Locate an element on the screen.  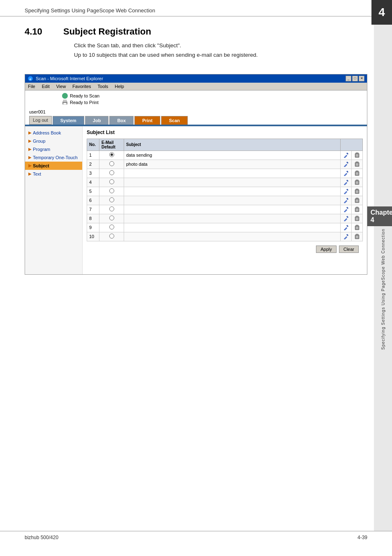
tab-scan: Scan is located at coordinates (174, 120).